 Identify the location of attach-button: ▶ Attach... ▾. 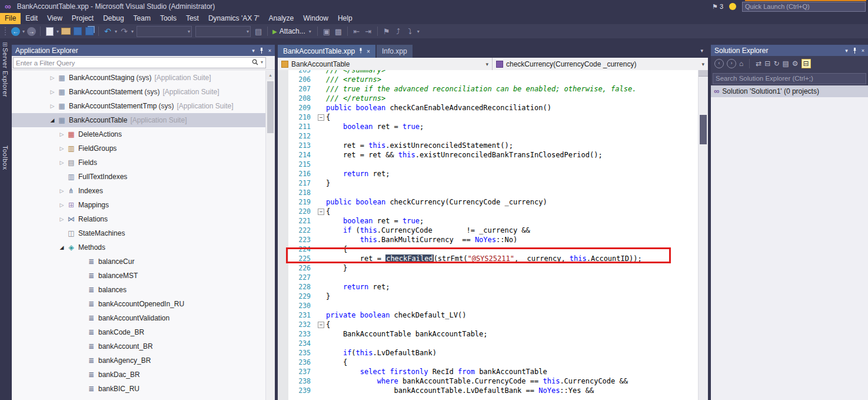
(292, 31).